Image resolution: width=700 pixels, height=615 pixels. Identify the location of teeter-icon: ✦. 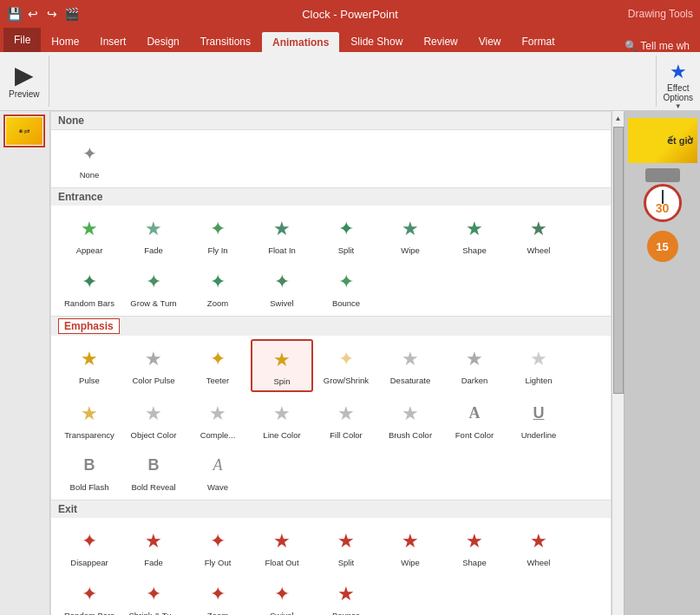
(218, 359).